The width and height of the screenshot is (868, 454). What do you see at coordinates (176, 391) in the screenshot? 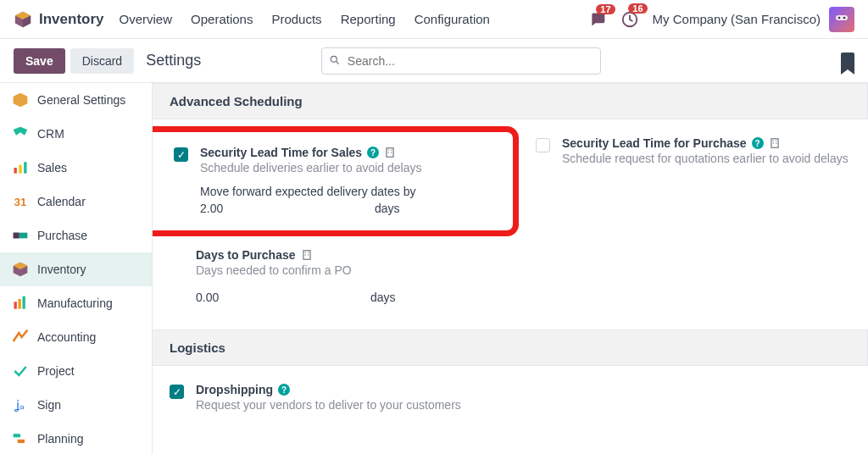
I see `checkbox-dropshipping: ✓` at bounding box center [176, 391].